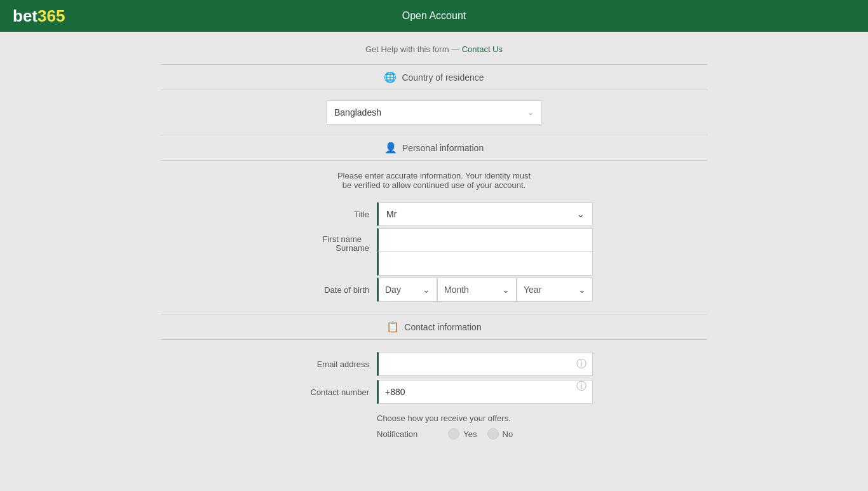  Describe the element at coordinates (25, 17) in the screenshot. I see `logo-bet: bet` at that location.